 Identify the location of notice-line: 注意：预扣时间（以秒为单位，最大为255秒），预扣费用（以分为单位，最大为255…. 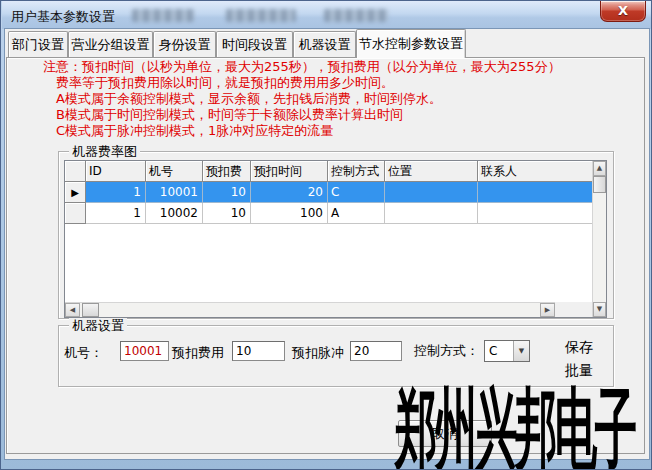
(302, 67).